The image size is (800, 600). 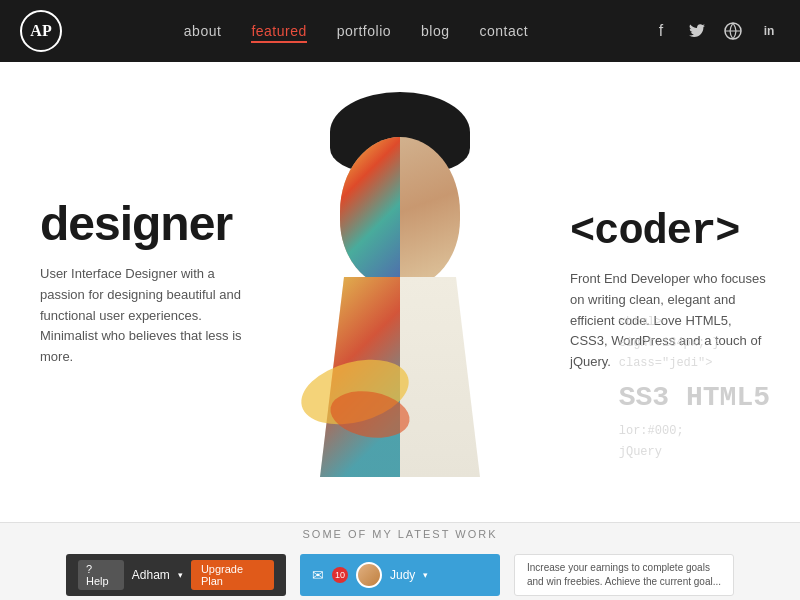 What do you see at coordinates (318, 575) in the screenshot?
I see `mail-icon: ✉` at bounding box center [318, 575].